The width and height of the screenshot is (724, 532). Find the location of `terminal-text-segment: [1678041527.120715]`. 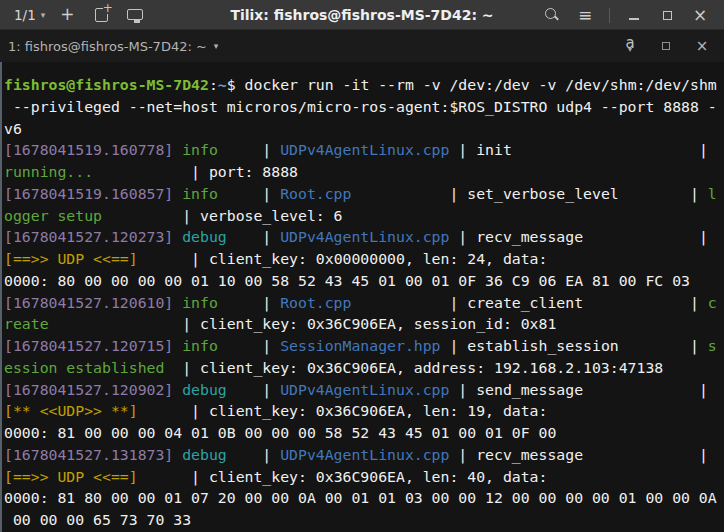

terminal-text-segment: [1678041527.120715] is located at coordinates (93, 346).